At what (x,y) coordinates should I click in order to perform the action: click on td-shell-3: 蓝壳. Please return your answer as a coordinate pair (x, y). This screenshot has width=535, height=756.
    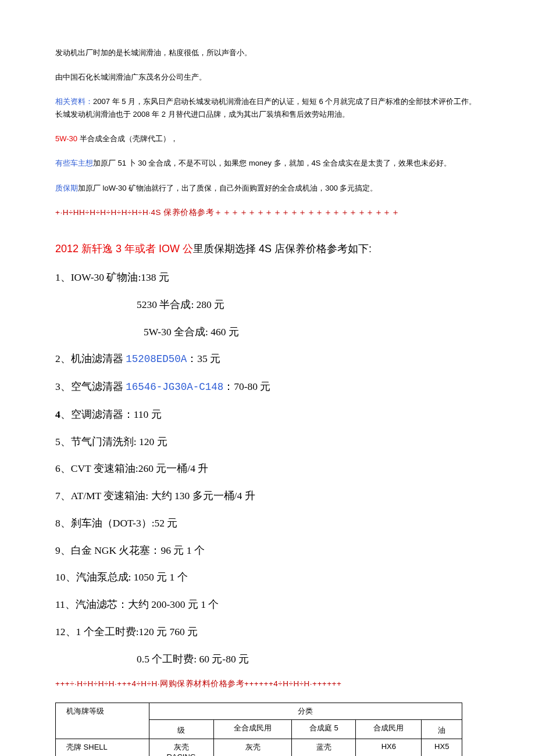
    Looking at the image, I should click on (324, 747).